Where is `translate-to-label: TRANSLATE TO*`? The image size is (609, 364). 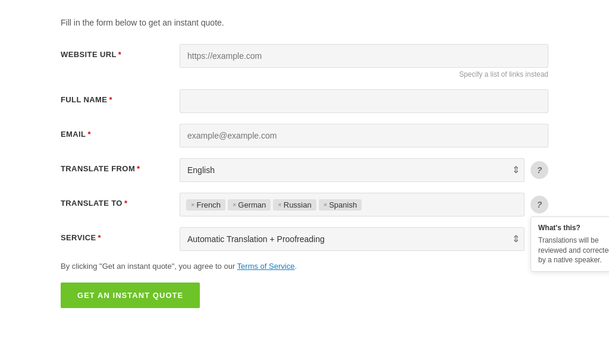 translate-to-label: TRANSLATE TO* is located at coordinates (120, 200).